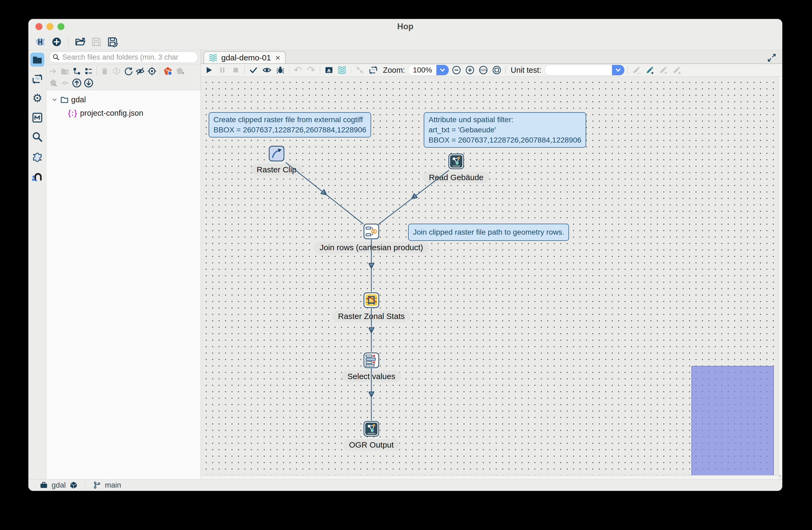 The height and width of the screenshot is (530, 812). Describe the element at coordinates (128, 71) in the screenshot. I see `refresh-button` at that location.